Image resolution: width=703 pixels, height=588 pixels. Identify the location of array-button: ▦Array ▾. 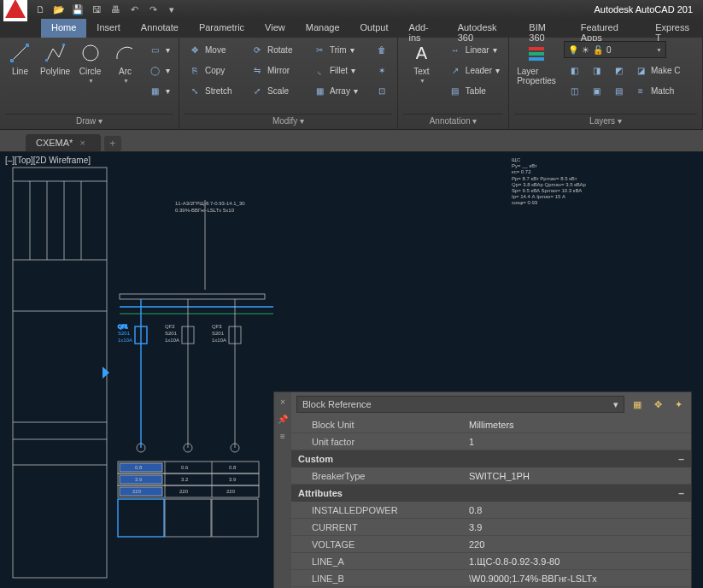
(338, 91).